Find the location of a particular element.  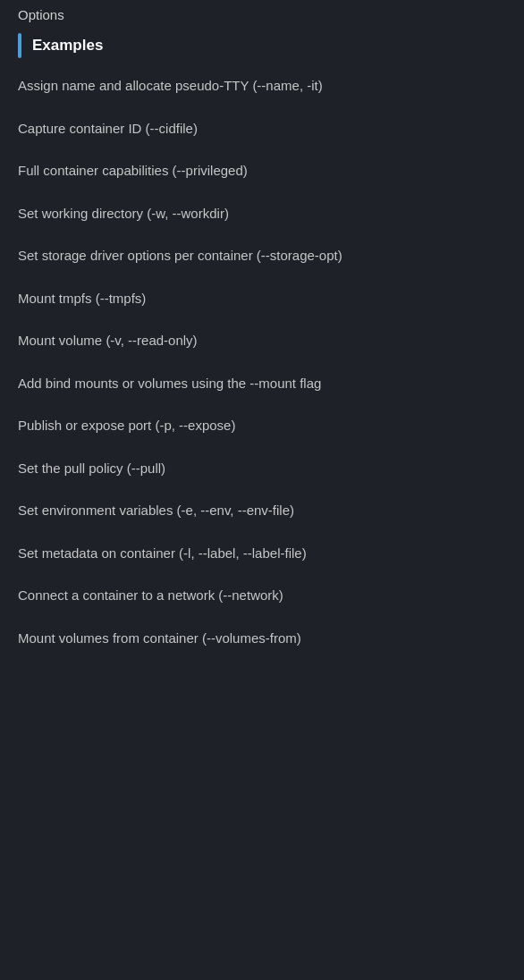

header-title: Options is located at coordinates (41, 14).